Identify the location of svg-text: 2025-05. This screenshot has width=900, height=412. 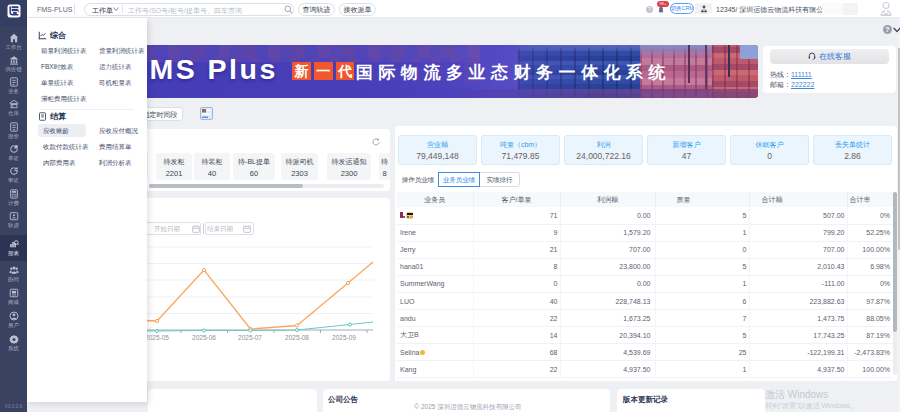
(157, 338).